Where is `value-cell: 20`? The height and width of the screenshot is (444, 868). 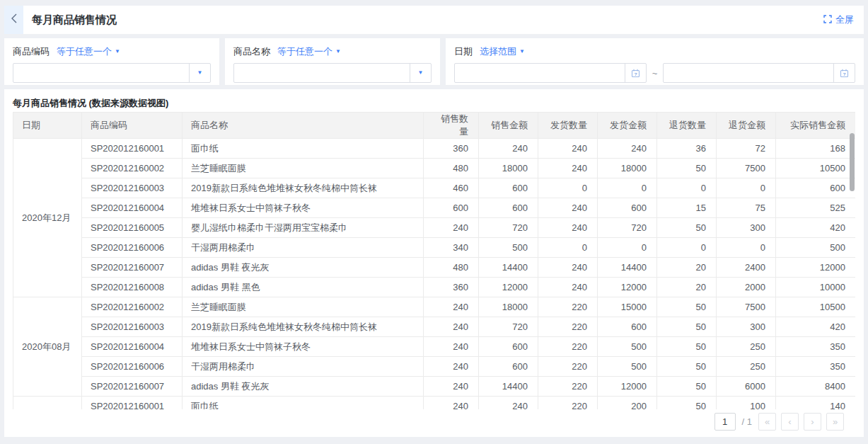
value-cell: 20 is located at coordinates (687, 268).